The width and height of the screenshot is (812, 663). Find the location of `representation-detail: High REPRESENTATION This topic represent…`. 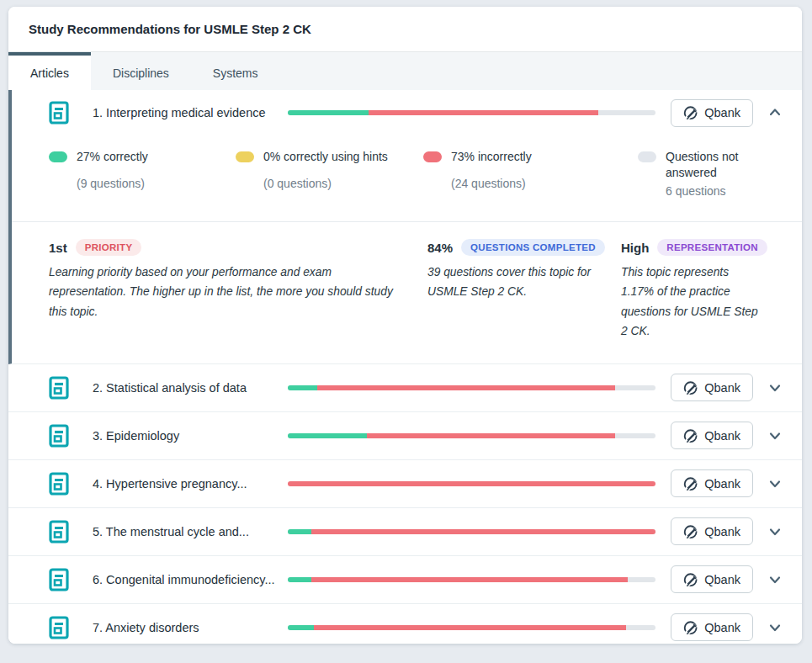

representation-detail: High REPRESENTATION This topic represent… is located at coordinates (700, 290).